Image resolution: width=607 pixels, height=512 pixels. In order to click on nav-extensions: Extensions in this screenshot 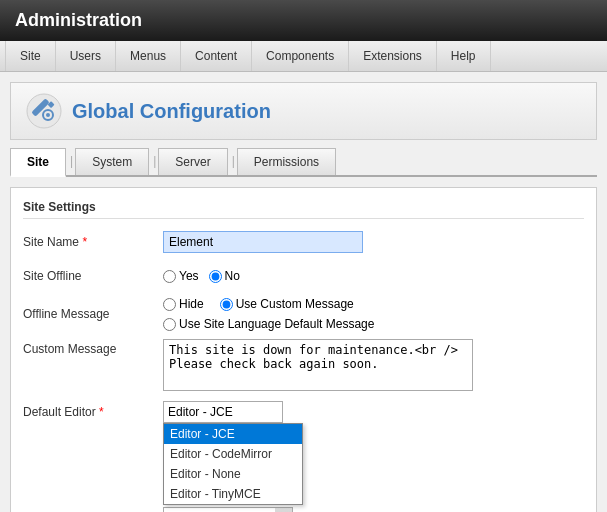, I will do `click(393, 56)`.